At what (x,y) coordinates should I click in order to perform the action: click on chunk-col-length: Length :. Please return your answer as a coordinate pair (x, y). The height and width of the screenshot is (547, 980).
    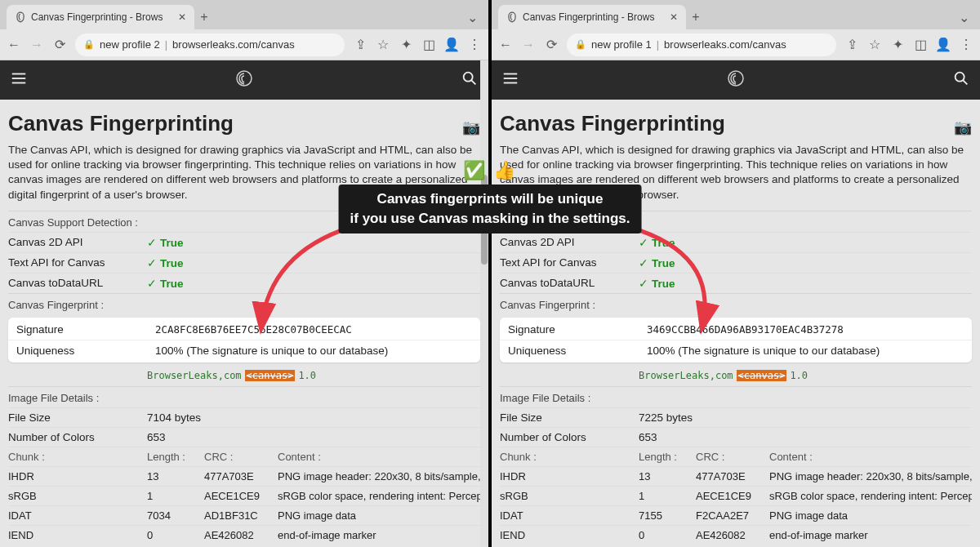
    Looking at the image, I should click on (667, 457).